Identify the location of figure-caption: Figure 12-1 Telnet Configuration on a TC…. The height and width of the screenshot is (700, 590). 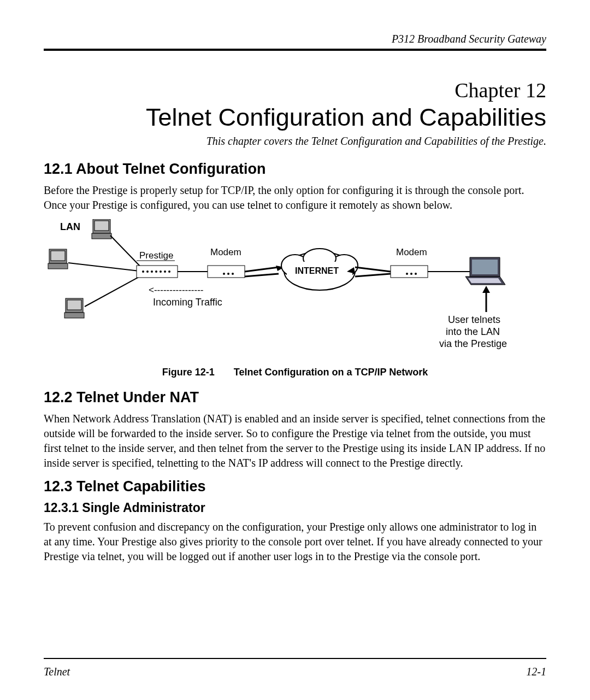
(295, 373).